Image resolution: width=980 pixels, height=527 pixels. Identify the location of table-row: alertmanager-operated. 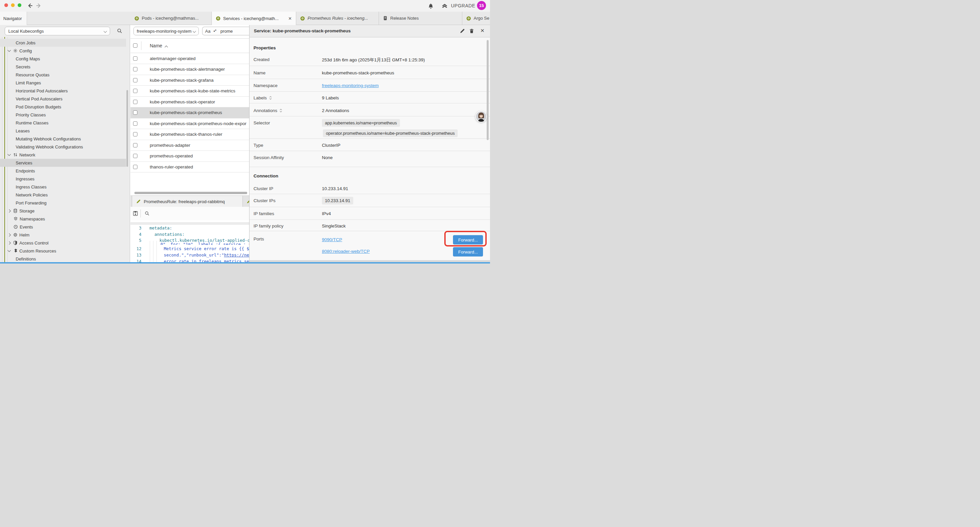
(190, 59).